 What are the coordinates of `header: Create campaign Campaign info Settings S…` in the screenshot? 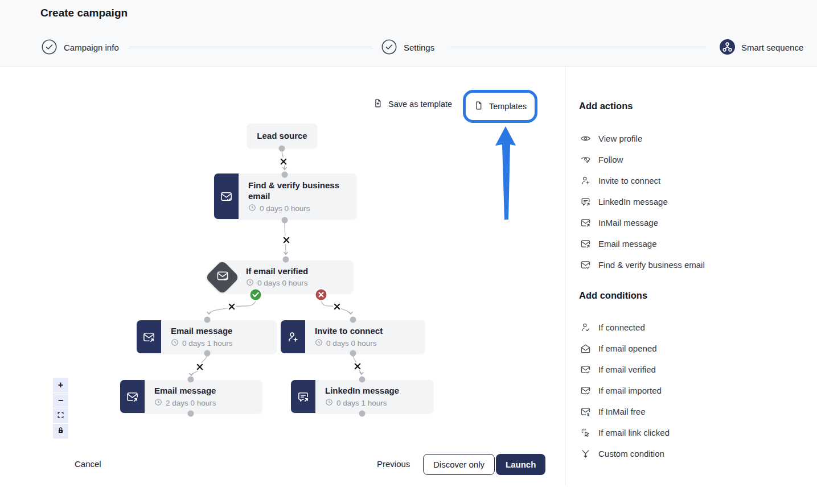 It's located at (409, 33).